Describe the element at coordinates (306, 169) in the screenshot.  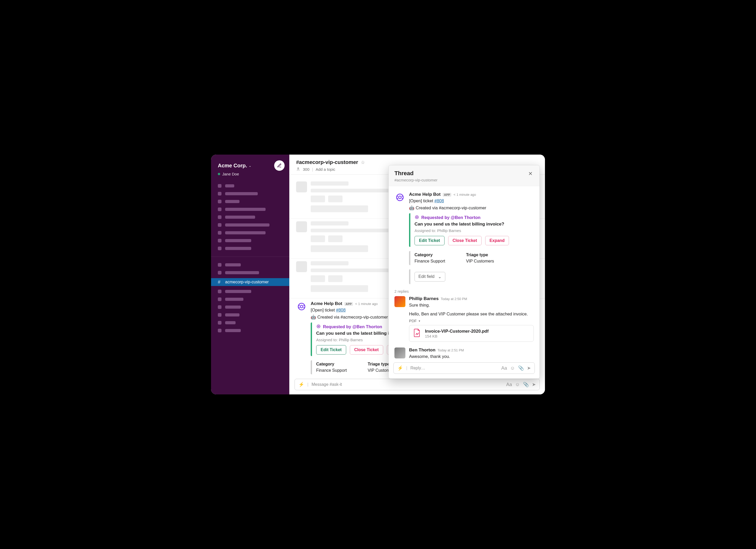
I see `member-count: 300` at that location.